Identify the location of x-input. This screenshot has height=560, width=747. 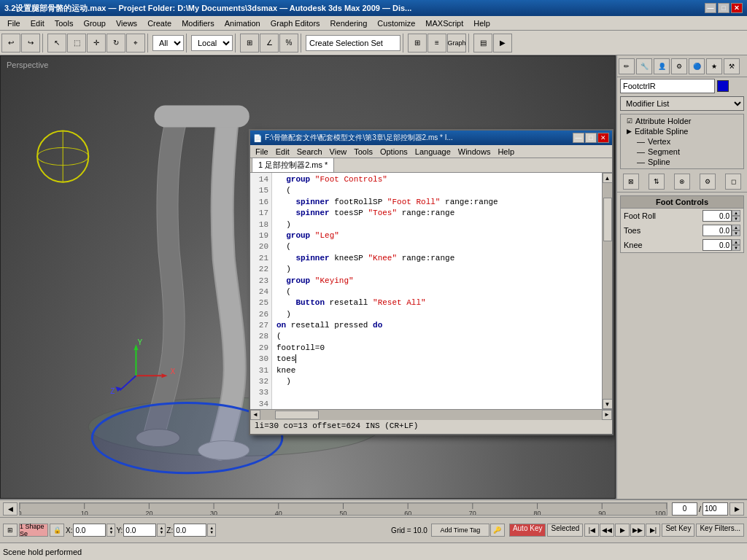
(89, 530).